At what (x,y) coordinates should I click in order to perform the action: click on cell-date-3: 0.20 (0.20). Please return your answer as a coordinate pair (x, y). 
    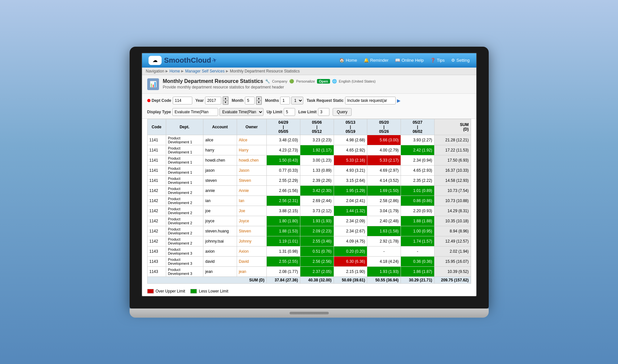
    Looking at the image, I should click on (351, 251).